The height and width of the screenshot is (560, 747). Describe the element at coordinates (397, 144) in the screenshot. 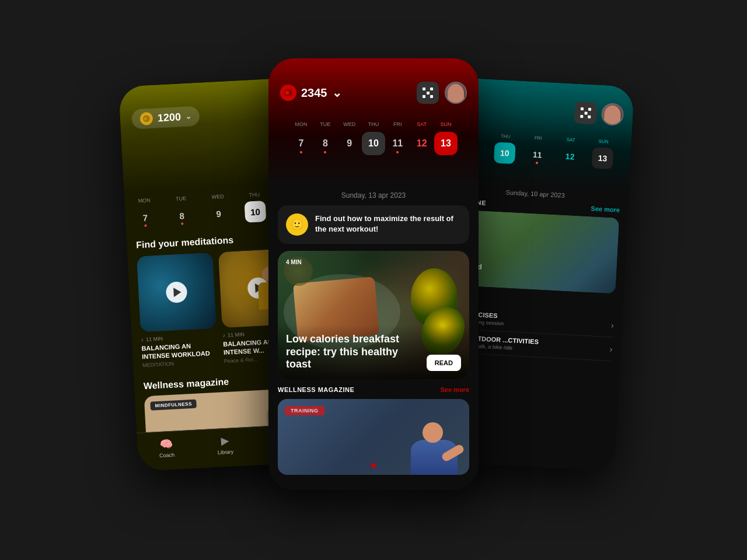

I see `c-date-11: 11` at that location.